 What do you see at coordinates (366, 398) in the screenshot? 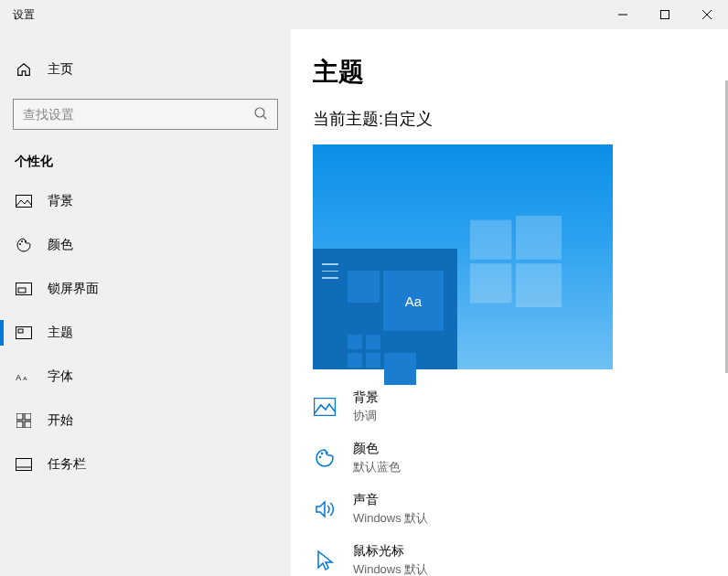
I see `theme-row-title: 背景` at bounding box center [366, 398].